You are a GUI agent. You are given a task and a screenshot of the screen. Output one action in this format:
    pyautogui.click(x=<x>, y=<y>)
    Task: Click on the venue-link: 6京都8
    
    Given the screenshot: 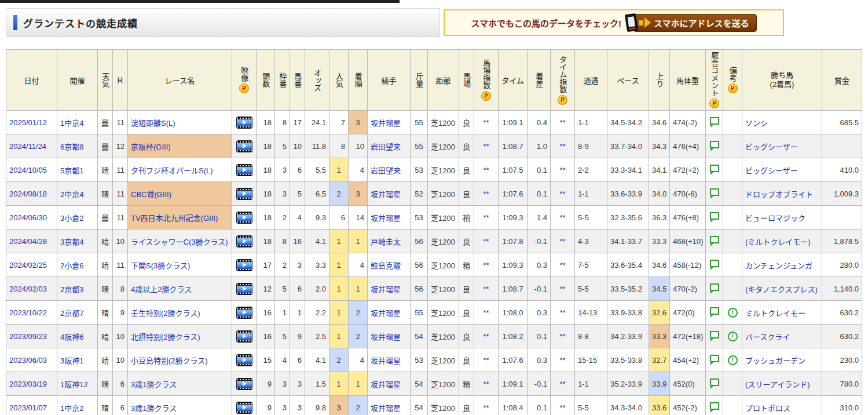 What is the action you would take?
    pyautogui.click(x=72, y=147)
    